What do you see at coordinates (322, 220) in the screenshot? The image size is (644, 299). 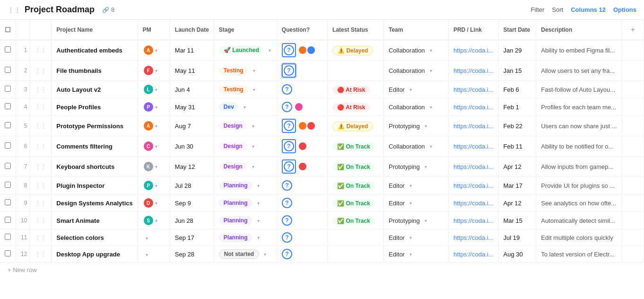 I see `table-row: 10⋮⋮Smart Animate S ▾ Jun 28 Planning ▾ …` at bounding box center [322, 220].